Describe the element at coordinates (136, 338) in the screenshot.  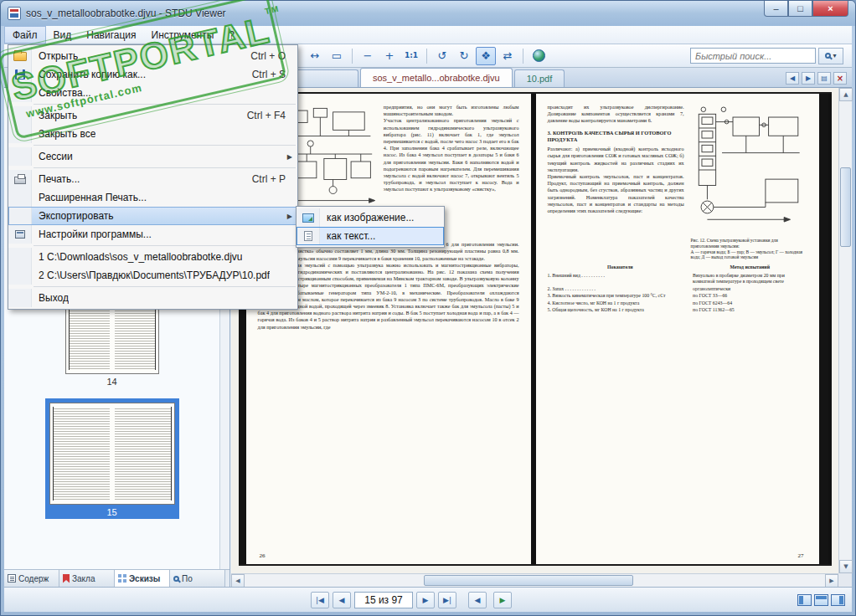
I see `mini-page-right` at that location.